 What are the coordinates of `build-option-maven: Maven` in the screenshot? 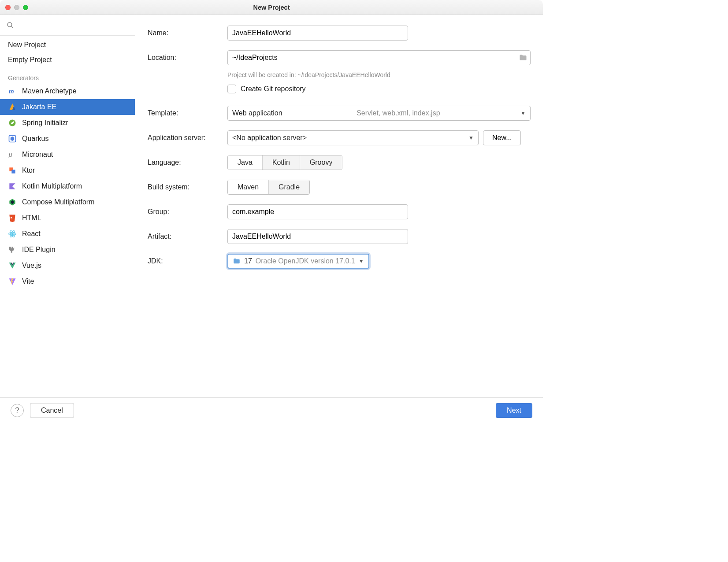 It's located at (248, 187).